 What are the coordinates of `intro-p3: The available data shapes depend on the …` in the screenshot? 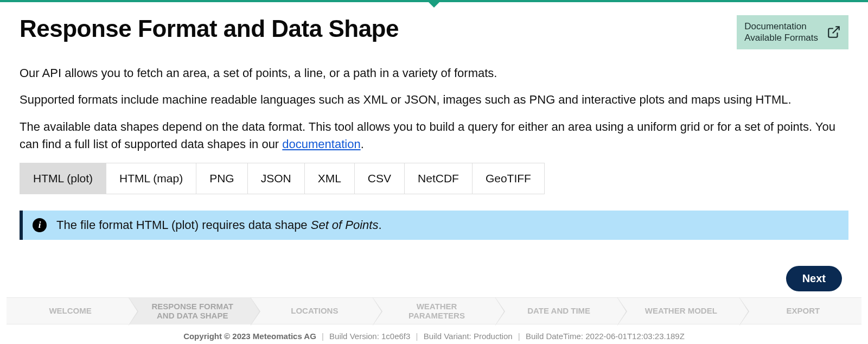 It's located at (434, 136).